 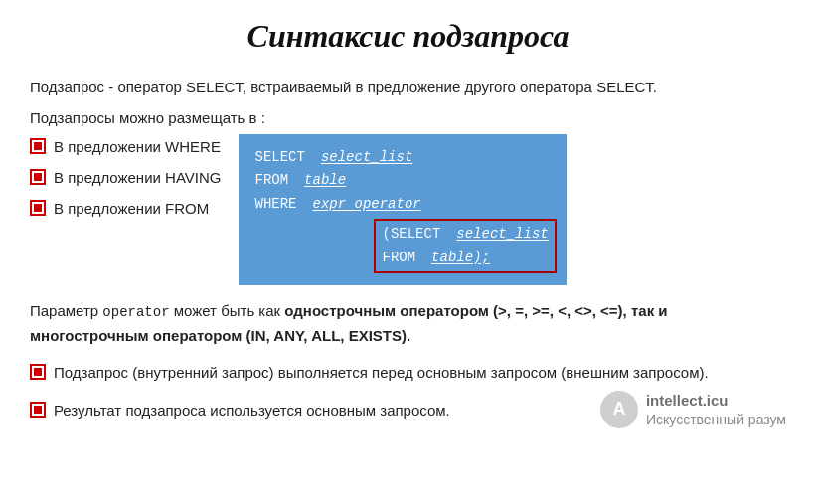 I want to click on watermark-text: intellect.icu Искусственный разум, so click(x=716, y=410).